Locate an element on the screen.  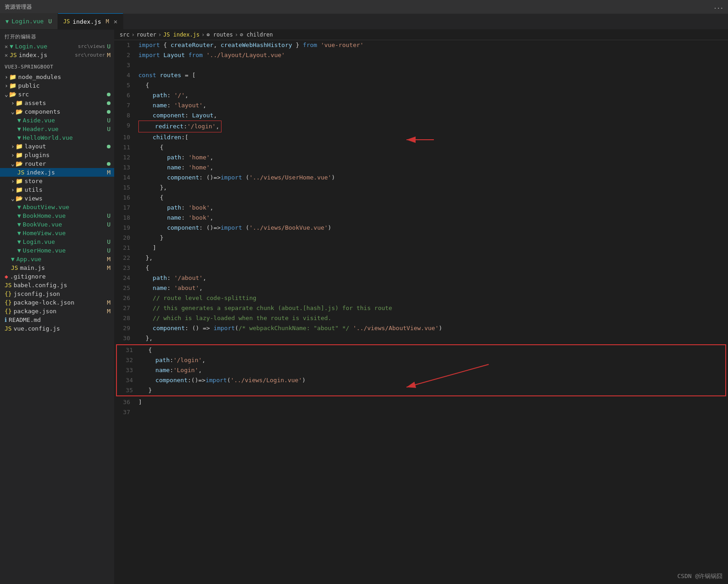
vue-icon: ▼ is located at coordinates (7, 21).